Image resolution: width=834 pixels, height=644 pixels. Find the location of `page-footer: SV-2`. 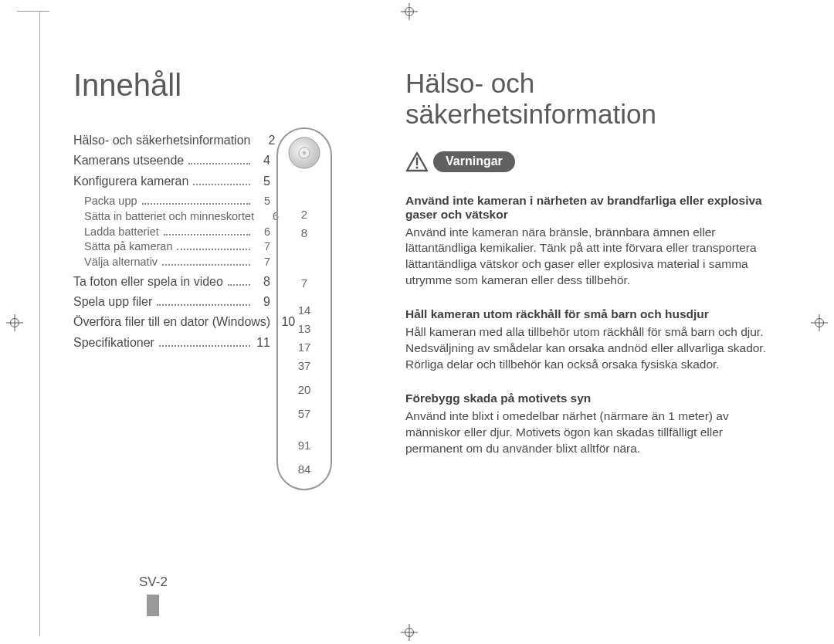

page-footer: SV-2 is located at coordinates (153, 595).